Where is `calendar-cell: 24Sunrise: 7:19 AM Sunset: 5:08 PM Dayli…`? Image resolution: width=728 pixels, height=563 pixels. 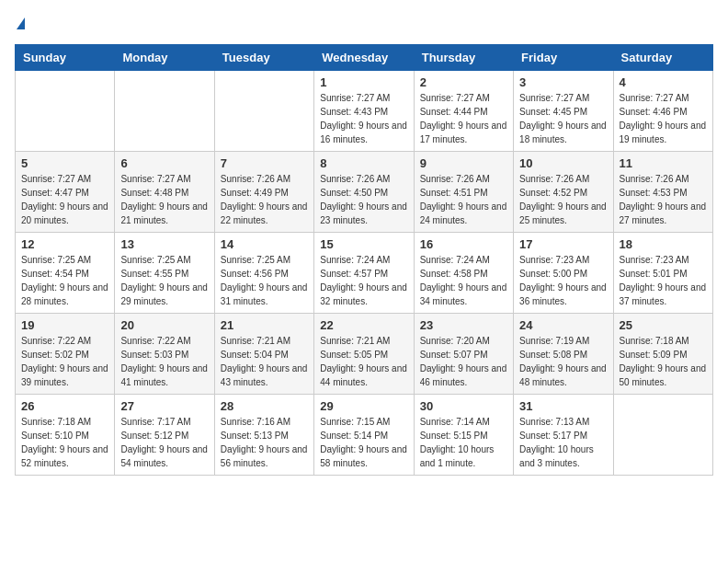
calendar-cell: 24Sunrise: 7:19 AM Sunset: 5:08 PM Dayli… is located at coordinates (563, 353).